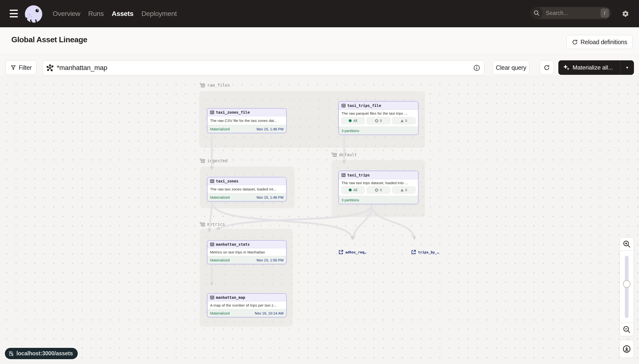 The height and width of the screenshot is (364, 639). What do you see at coordinates (123, 14) in the screenshot?
I see `nav-assets: Assets` at bounding box center [123, 14].